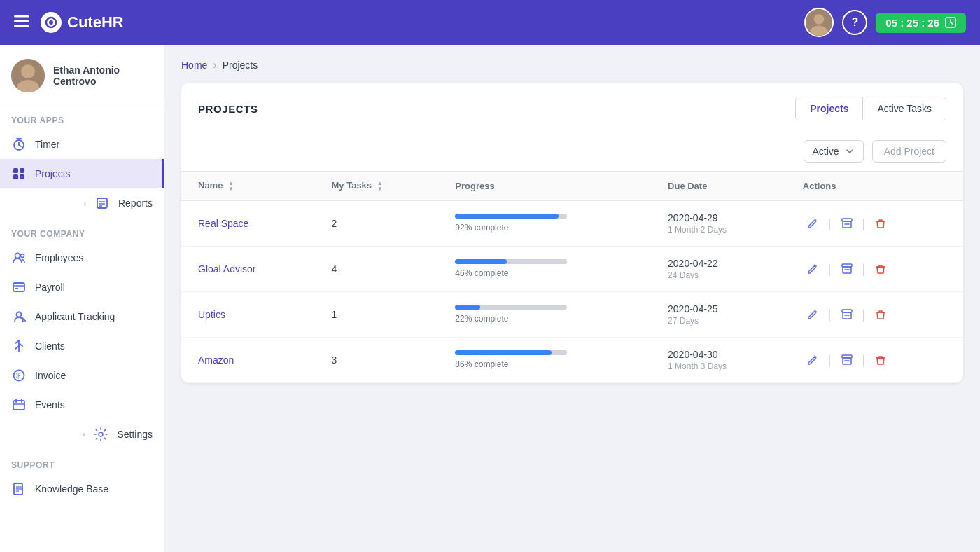 This screenshot has width=980, height=552. Describe the element at coordinates (82, 287) in the screenshot. I see `sidebar-item-payroll: Payroll` at that location.